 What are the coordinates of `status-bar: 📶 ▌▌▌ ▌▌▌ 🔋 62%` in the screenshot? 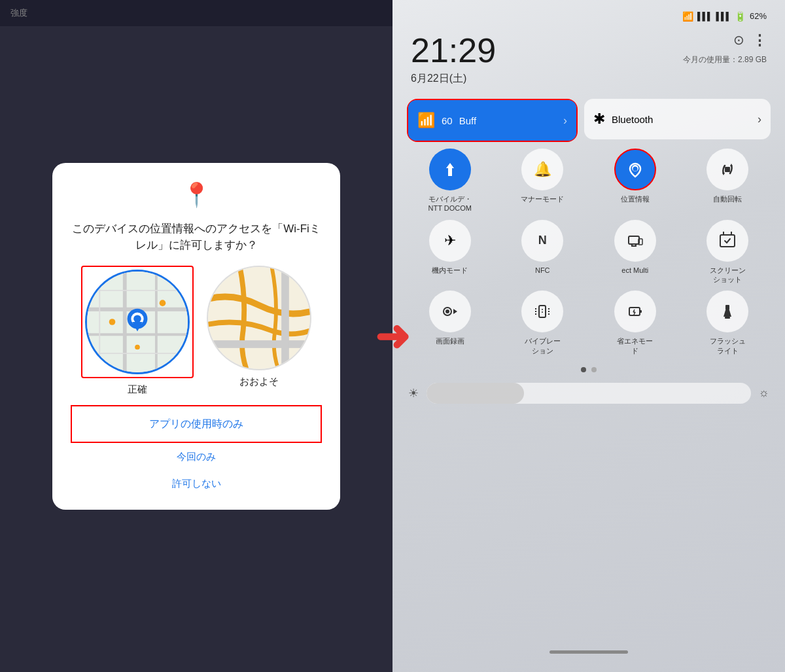 It's located at (589, 16).